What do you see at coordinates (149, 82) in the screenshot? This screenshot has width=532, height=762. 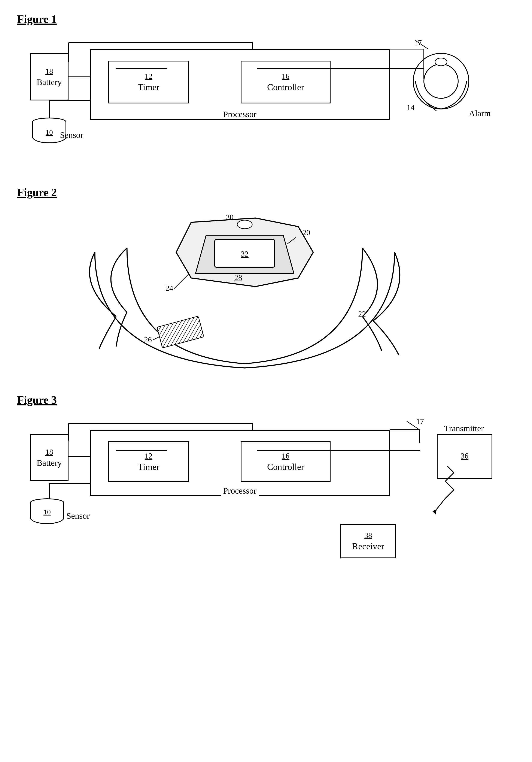 I see `timer-box: 12 Timer` at bounding box center [149, 82].